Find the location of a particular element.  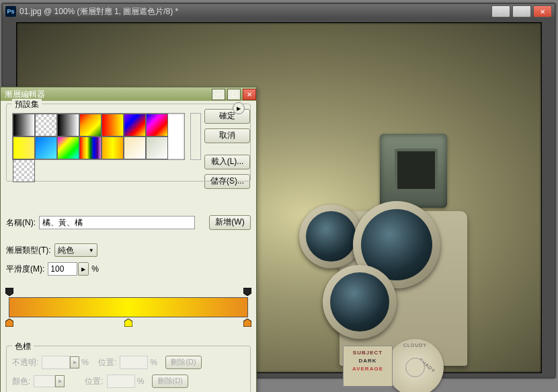

name-input is located at coordinates (117, 223).